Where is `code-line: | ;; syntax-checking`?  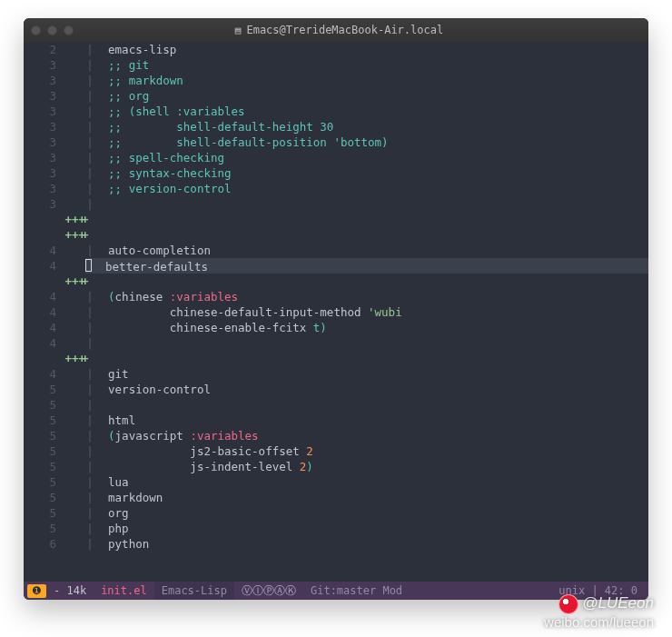
code-line: | ;; syntax-checking is located at coordinates (367, 173).